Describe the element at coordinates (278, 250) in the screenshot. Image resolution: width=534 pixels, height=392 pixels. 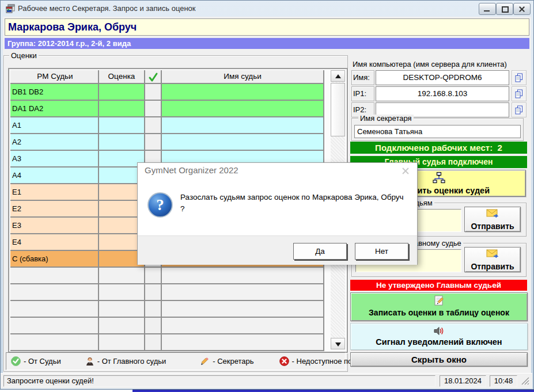
I see `dialog-footer: Да Нет` at that location.